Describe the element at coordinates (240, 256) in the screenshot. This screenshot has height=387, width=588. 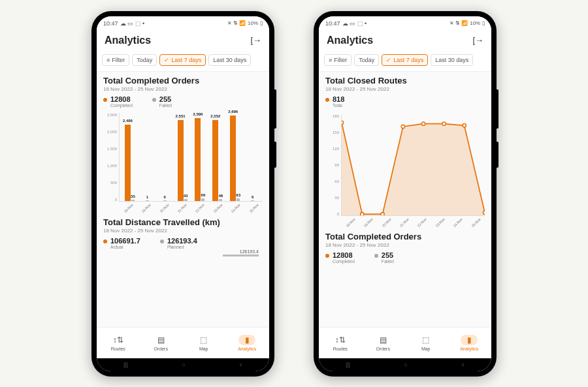
I see `planned-bar-preview` at that location.